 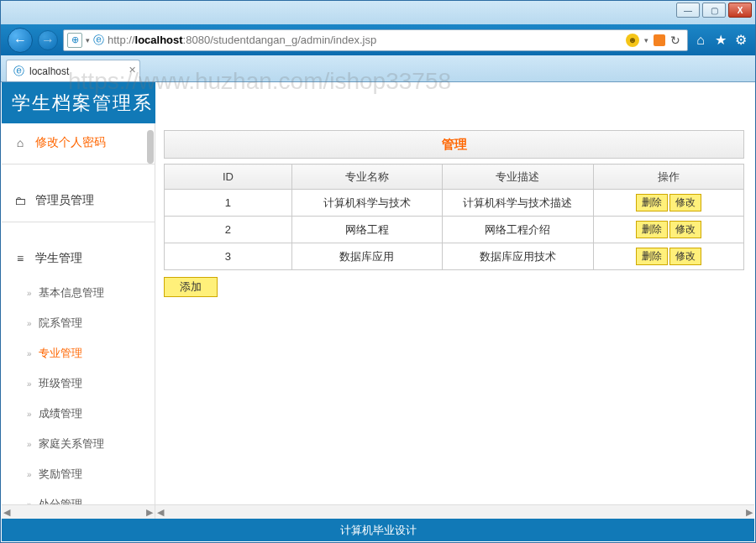 I want to click on panel-title: 管理, so click(x=454, y=144).